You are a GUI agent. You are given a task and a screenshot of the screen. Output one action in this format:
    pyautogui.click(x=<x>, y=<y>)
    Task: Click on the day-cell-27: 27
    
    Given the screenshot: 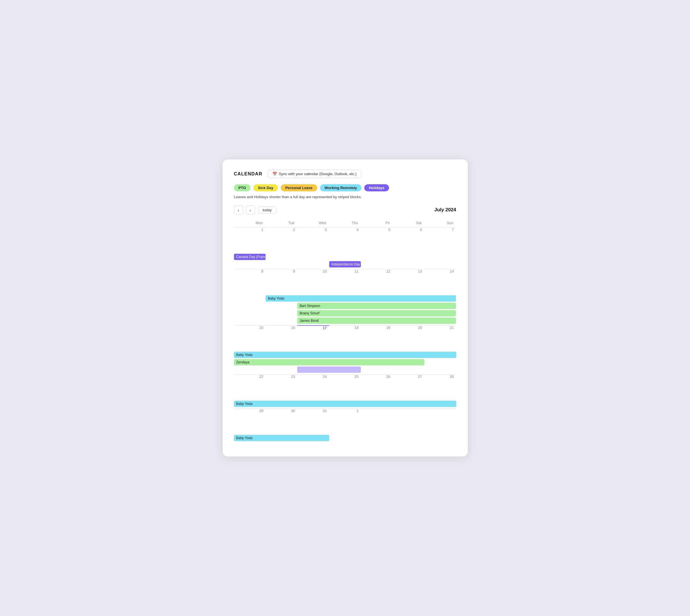 What is the action you would take?
    pyautogui.click(x=409, y=387)
    